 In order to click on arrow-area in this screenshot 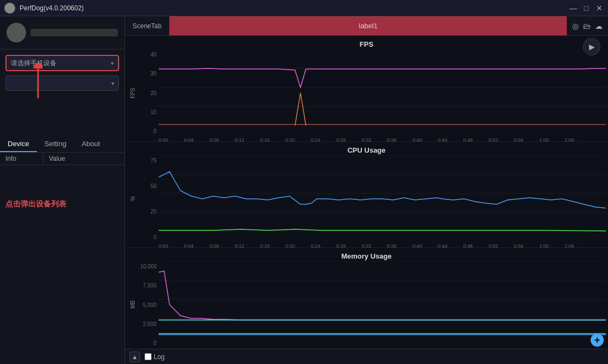, I will do `click(62, 112)`.